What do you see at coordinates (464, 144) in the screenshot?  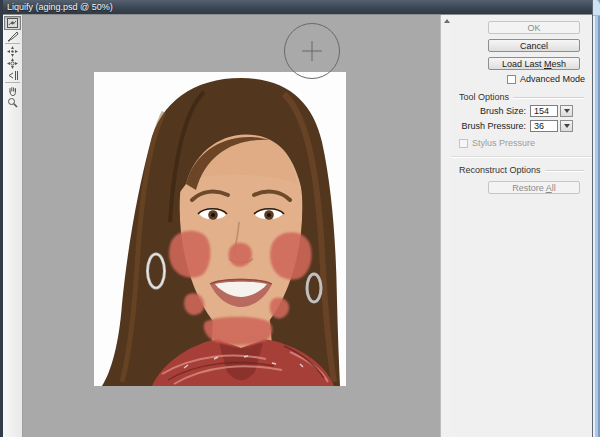 I see `stylus-pressure-checkbox` at bounding box center [464, 144].